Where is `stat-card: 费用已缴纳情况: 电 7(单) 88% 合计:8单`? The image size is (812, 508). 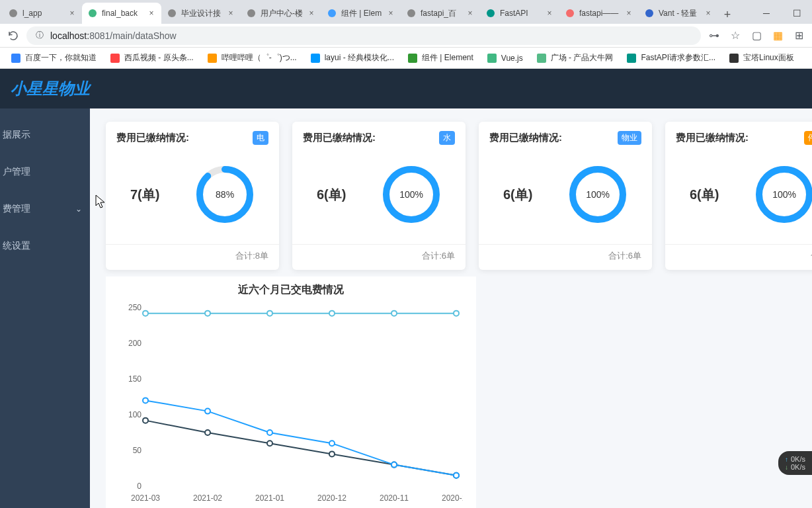 stat-card: 费用已缴纳情况: 电 7(单) 88% 合计:8单 is located at coordinates (192, 196).